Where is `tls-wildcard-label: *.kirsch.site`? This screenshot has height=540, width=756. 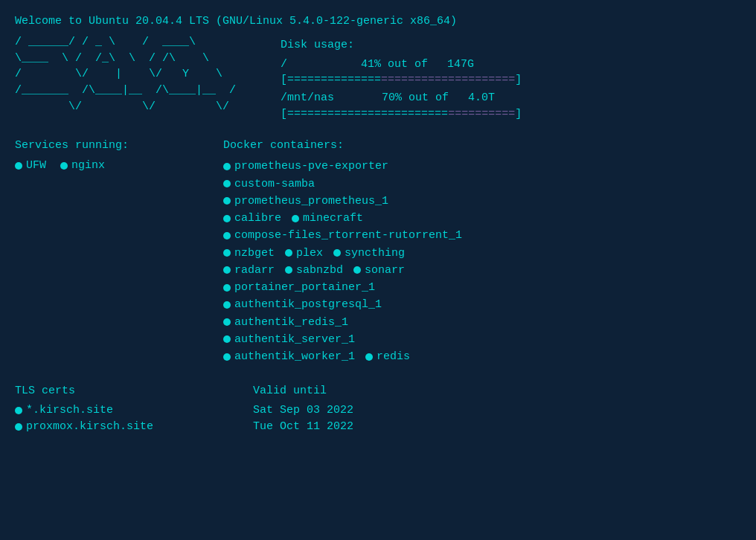 tls-wildcard-label: *.kirsch.site is located at coordinates (70, 411).